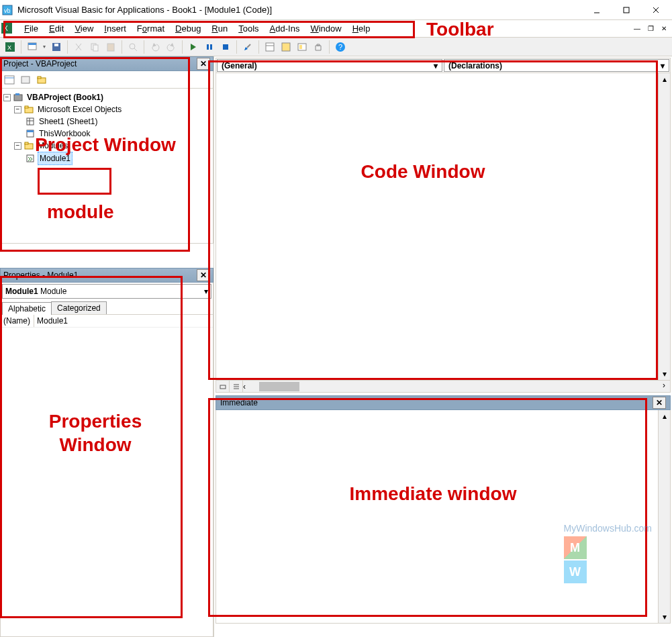 The height and width of the screenshot is (637, 672). Describe the element at coordinates (95, 47) in the screenshot. I see `copy-button` at that location.